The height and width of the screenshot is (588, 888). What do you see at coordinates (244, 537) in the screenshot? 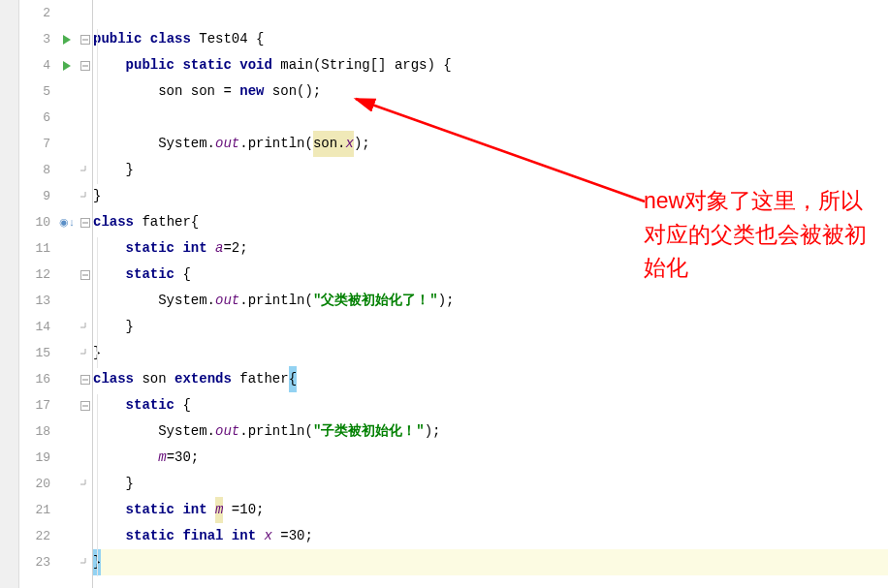
I see `token-kw: int` at bounding box center [244, 537].